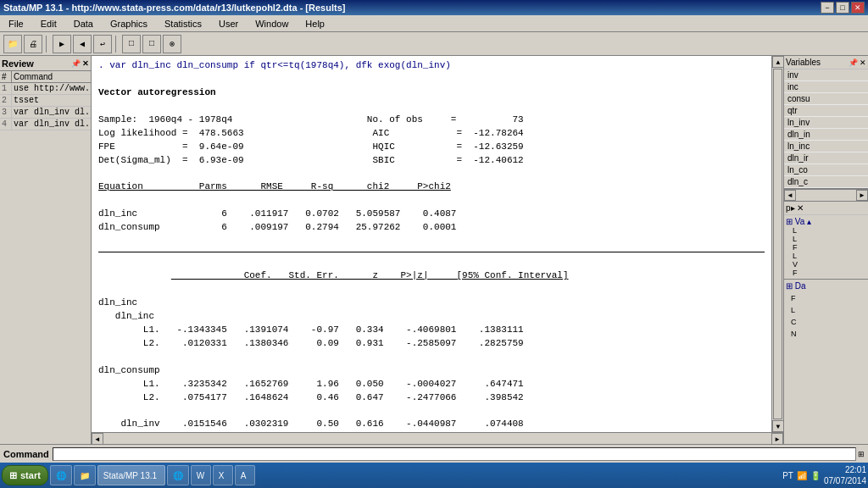 This screenshot has width=868, height=488. What do you see at coordinates (826, 208) in the screenshot?
I see `properties-header: p▸ ✕` at bounding box center [826, 208].